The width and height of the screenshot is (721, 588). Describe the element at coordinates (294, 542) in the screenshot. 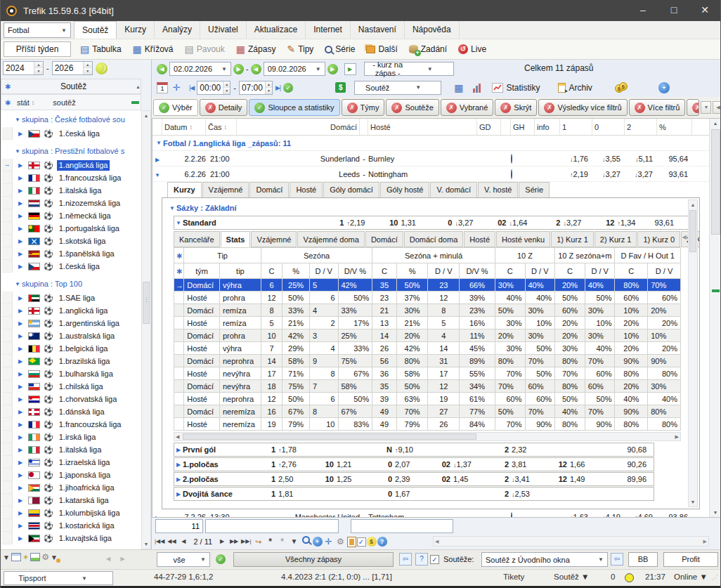

I see `funnel-icon: ▼` at that location.